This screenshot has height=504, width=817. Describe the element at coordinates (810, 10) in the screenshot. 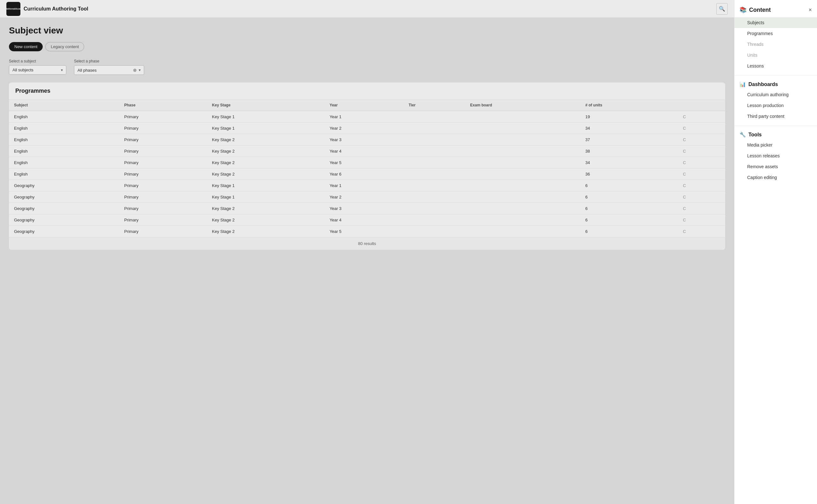

I see `panel-close-button: ×` at that location.